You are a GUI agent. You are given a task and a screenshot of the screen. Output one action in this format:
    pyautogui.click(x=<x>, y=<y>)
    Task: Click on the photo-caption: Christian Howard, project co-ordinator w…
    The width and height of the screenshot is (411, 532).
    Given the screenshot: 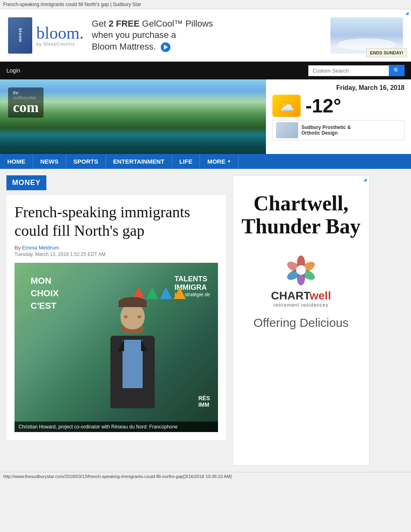 What is the action you would take?
    pyautogui.click(x=116, y=427)
    